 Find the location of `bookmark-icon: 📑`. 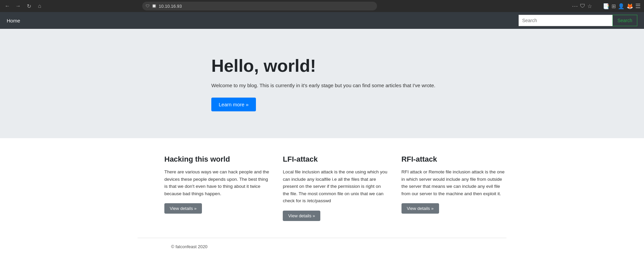

bookmark-icon: 📑 is located at coordinates (606, 6).